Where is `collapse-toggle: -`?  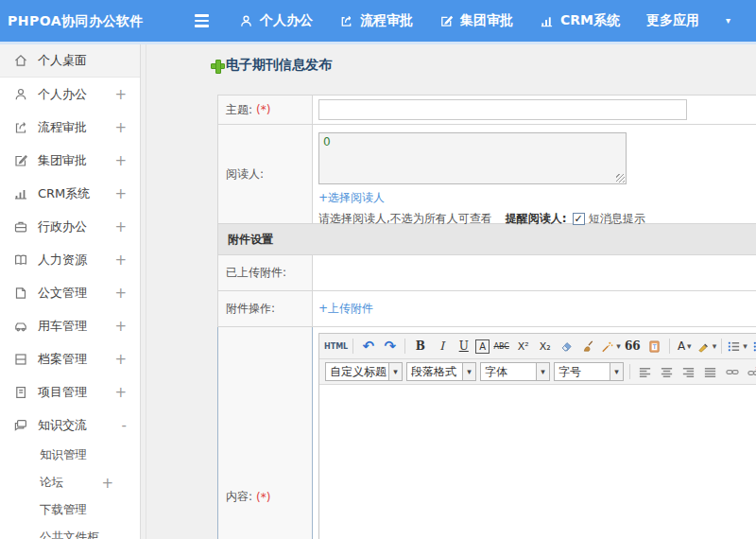
collapse-toggle: - is located at coordinates (125, 426).